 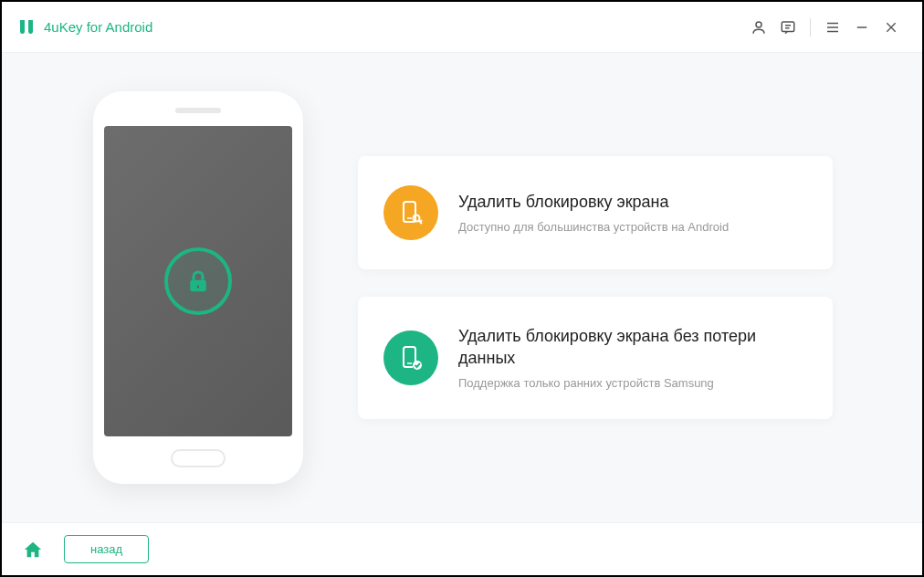 I want to click on phone-speaker, so click(x=198, y=110).